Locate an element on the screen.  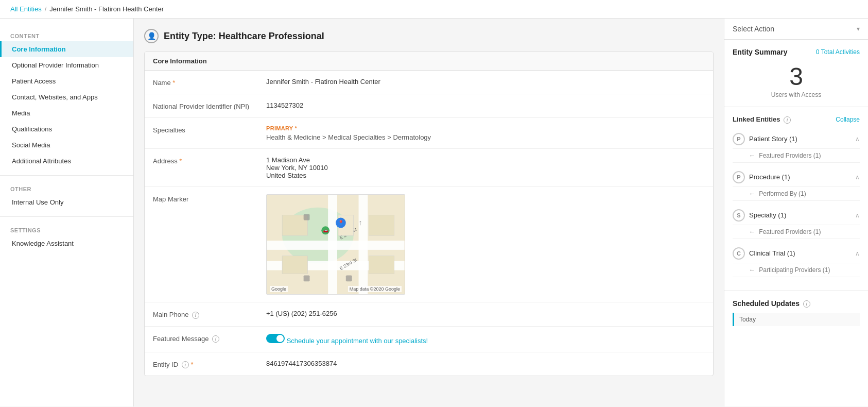
users-with-access-count: 3 is located at coordinates (796, 77).